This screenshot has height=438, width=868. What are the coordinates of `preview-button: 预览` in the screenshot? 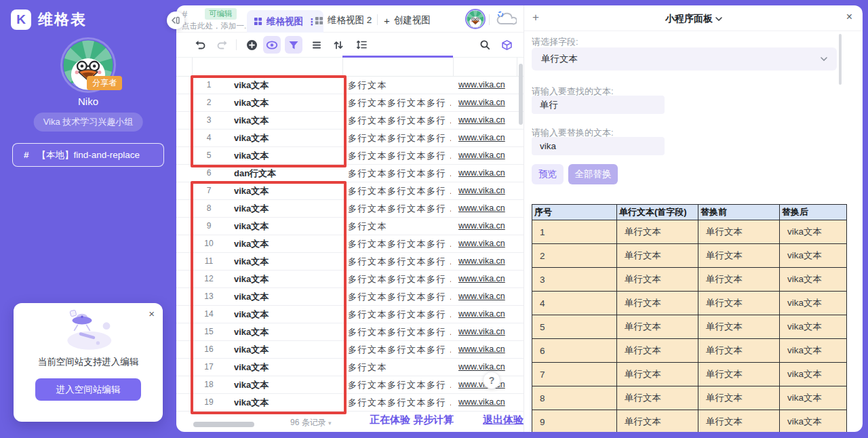 It's located at (548, 174).